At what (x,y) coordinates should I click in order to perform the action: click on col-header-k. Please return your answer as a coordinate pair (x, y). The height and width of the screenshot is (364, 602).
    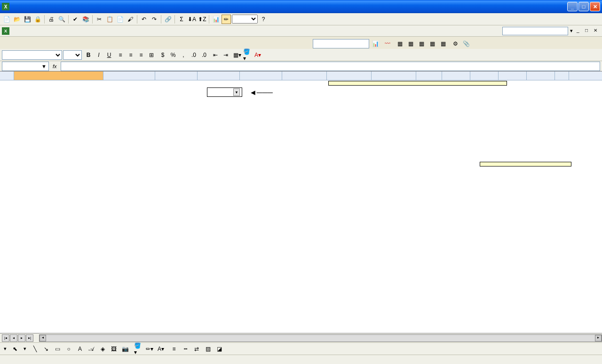
    Looking at the image, I should click on (429, 76).